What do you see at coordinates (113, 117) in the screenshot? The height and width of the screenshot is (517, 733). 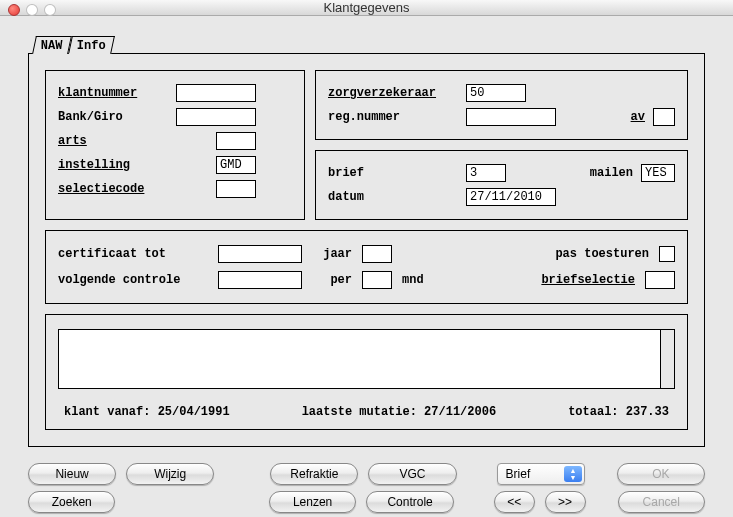 I see `bankgiro-label: Bank/Giro` at bounding box center [113, 117].